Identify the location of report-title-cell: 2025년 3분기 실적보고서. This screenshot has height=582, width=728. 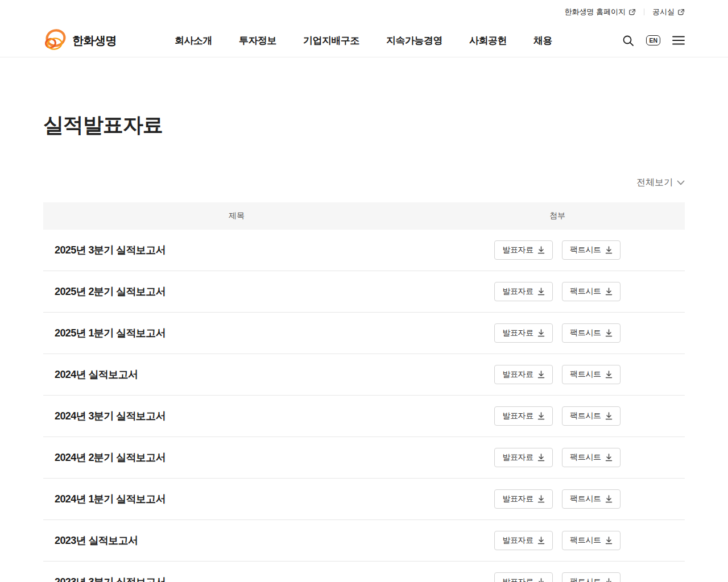
(237, 250).